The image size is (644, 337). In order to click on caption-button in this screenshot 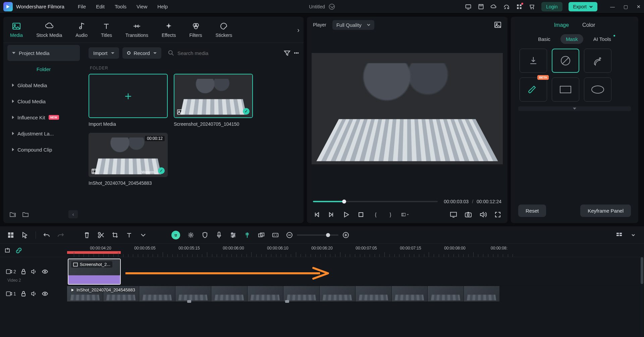, I will do `click(275, 235)`.